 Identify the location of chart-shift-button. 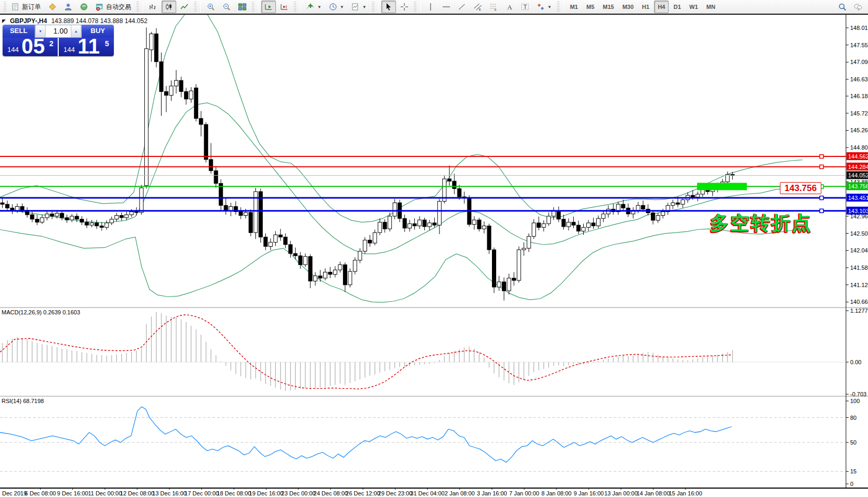
(284, 7).